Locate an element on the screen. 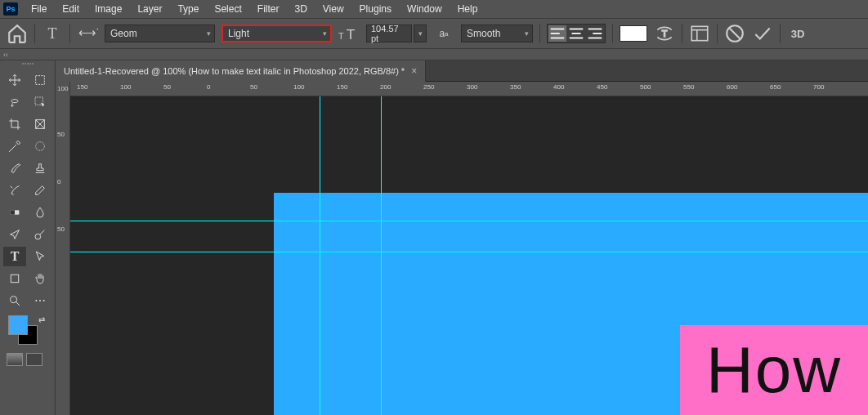  panels-icon is located at coordinates (700, 33).